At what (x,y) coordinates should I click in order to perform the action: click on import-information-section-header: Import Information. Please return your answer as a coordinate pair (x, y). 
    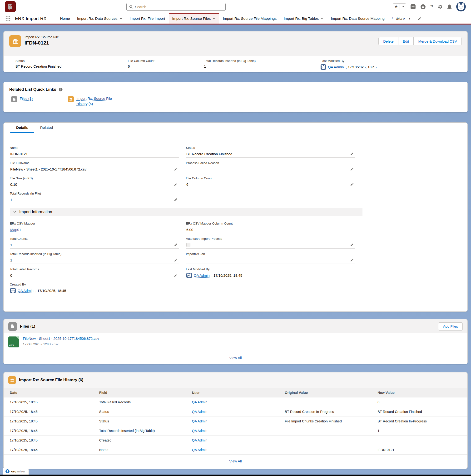
    Looking at the image, I should click on (186, 212).